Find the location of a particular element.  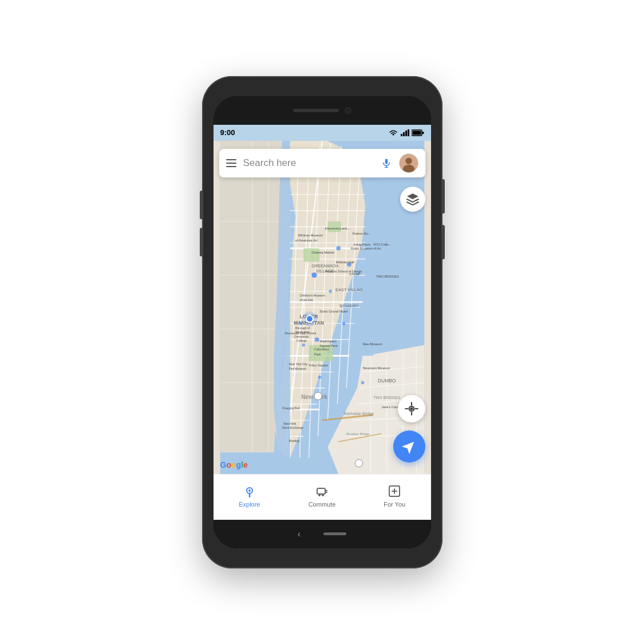

explore-icon is located at coordinates (250, 491).